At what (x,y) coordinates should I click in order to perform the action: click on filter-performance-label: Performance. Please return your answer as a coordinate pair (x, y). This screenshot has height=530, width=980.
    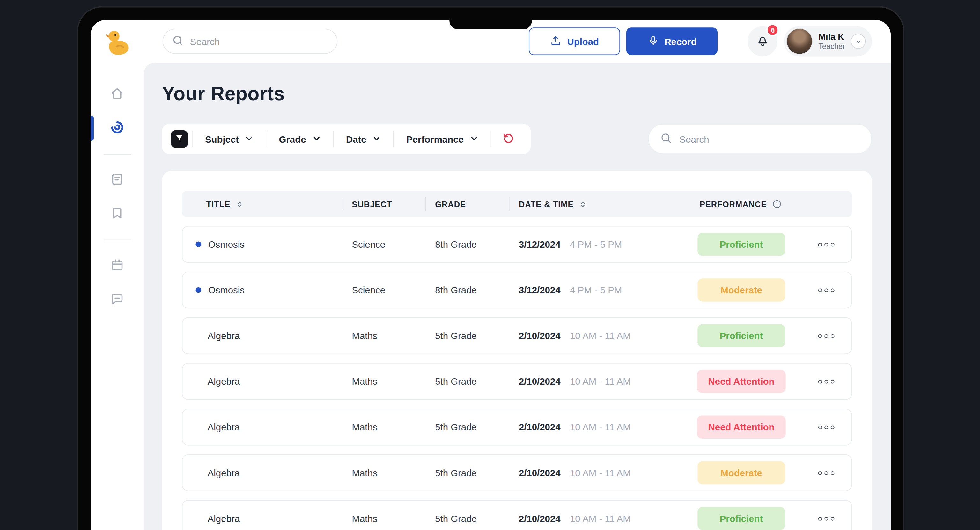
    Looking at the image, I should click on (435, 139).